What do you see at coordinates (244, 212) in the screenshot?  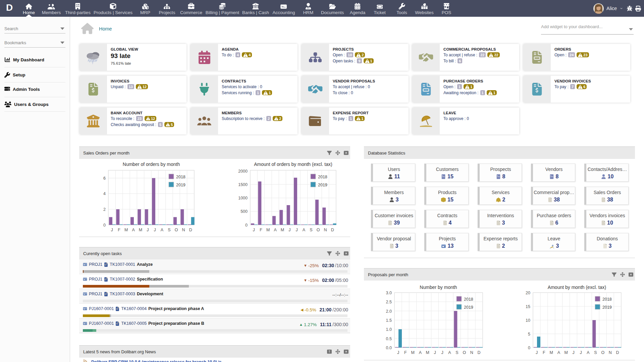 I see `svg-text: 500` at bounding box center [244, 212].